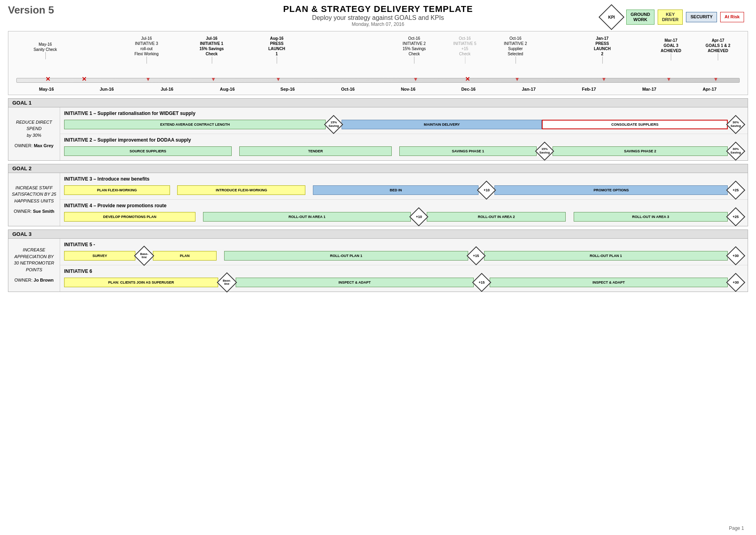  What do you see at coordinates (404, 245) in the screenshot?
I see `initiative-5-title: INITIATIVE 5 -` at bounding box center [404, 245].